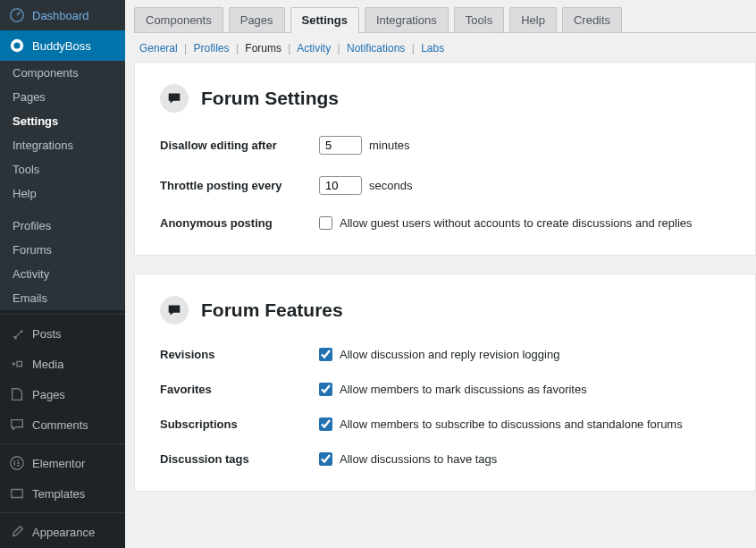  What do you see at coordinates (517, 223) in the screenshot?
I see `checkbox-anonymous-desc: Allow guest users without accounts to cr…` at bounding box center [517, 223].